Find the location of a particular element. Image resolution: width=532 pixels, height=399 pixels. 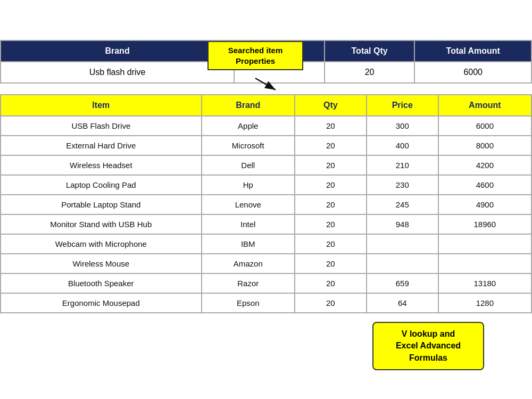

main-header-price: Price is located at coordinates (402, 105).